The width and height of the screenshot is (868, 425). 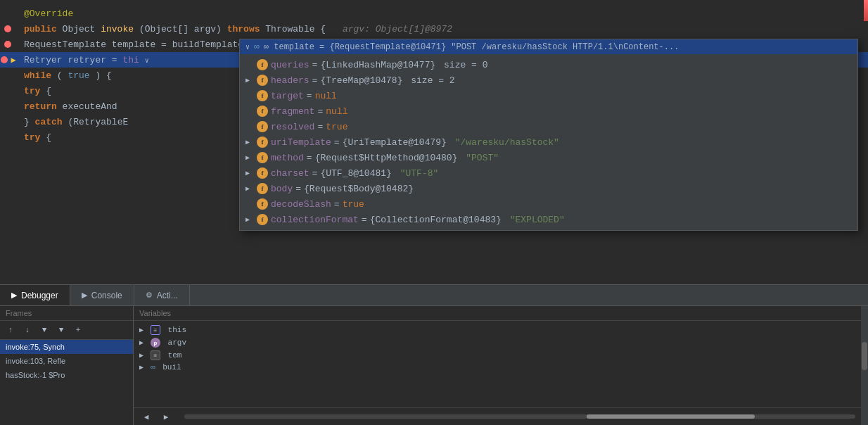 What do you see at coordinates (293, 111) in the screenshot?
I see `field-name-fragment: fragment` at bounding box center [293, 111].